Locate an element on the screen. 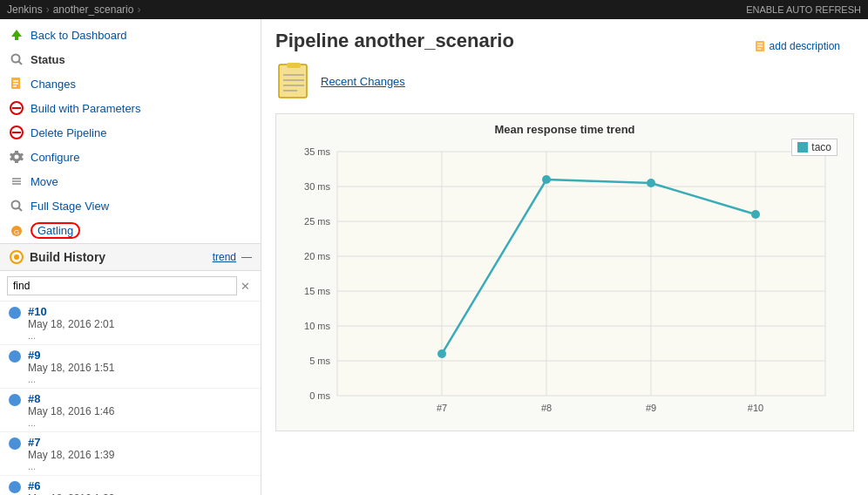  build-date: May 18, 2016 1:51 is located at coordinates (71, 368).